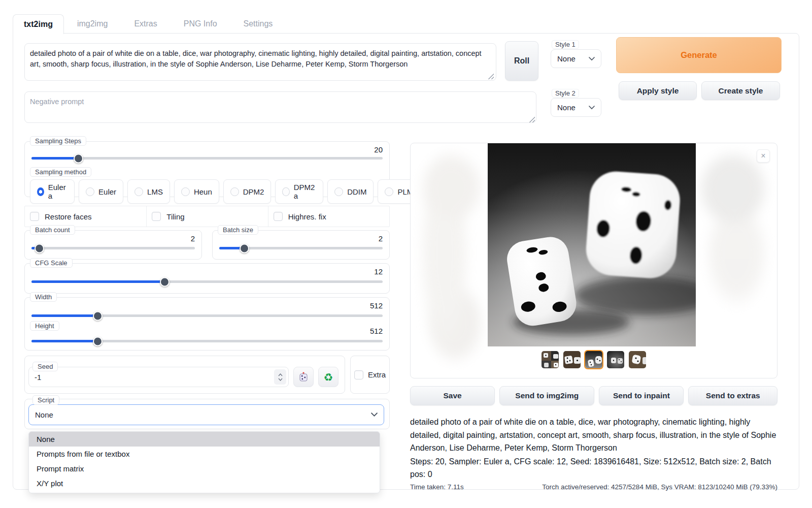  Describe the element at coordinates (379, 271) in the screenshot. I see `cfg-scale-value: 12` at that location.